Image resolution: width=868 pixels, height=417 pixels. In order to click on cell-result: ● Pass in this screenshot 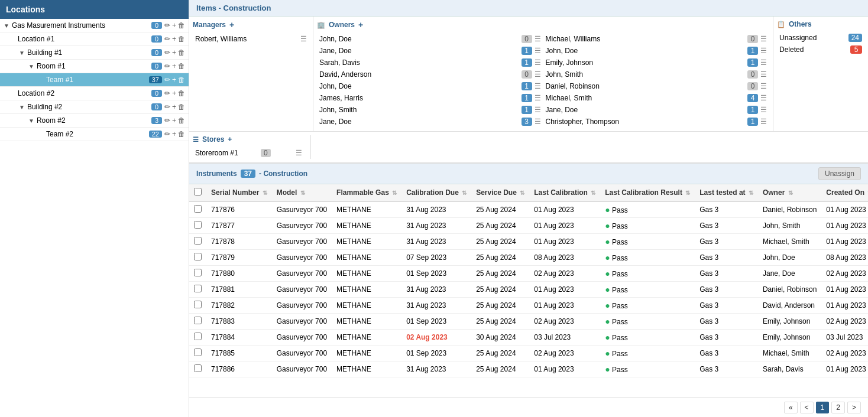, I will do `click(647, 274)`.